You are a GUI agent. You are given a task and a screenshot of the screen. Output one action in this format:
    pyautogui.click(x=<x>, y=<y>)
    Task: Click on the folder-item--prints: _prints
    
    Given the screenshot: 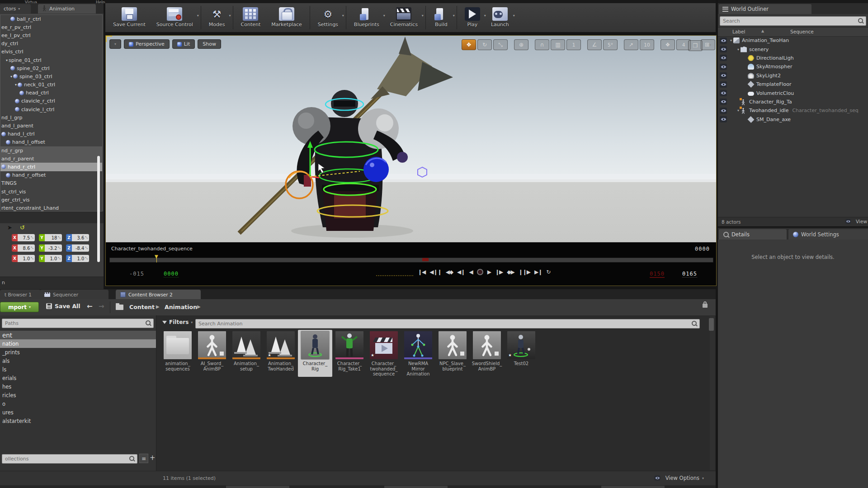 What is the action you would take?
    pyautogui.click(x=78, y=352)
    